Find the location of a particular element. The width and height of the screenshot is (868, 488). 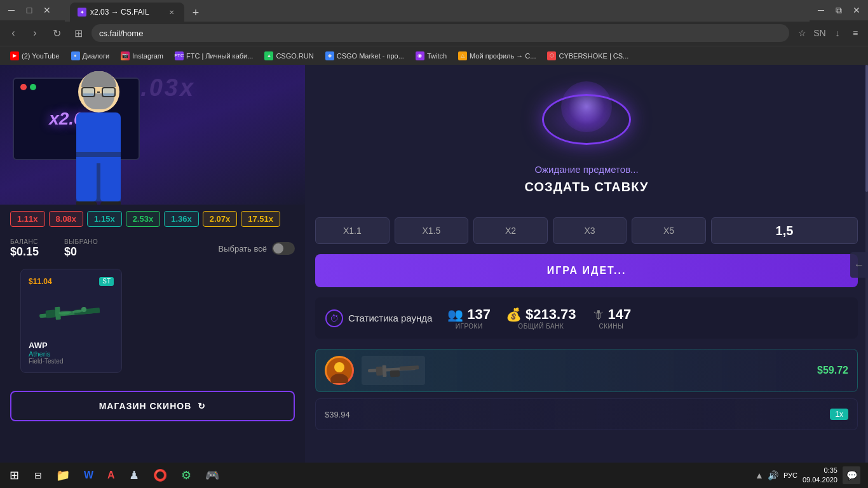

taskbar-opera: ⭕ is located at coordinates (160, 475).